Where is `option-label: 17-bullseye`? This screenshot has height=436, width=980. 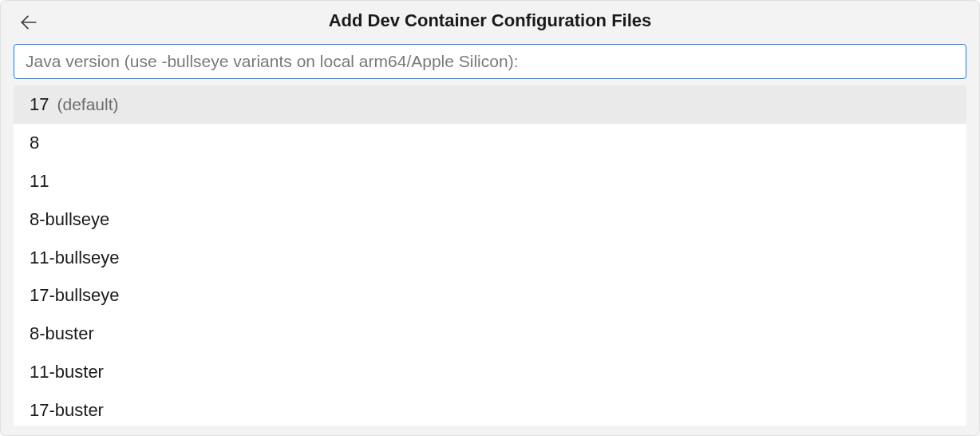 option-label: 17-bullseye is located at coordinates (75, 295).